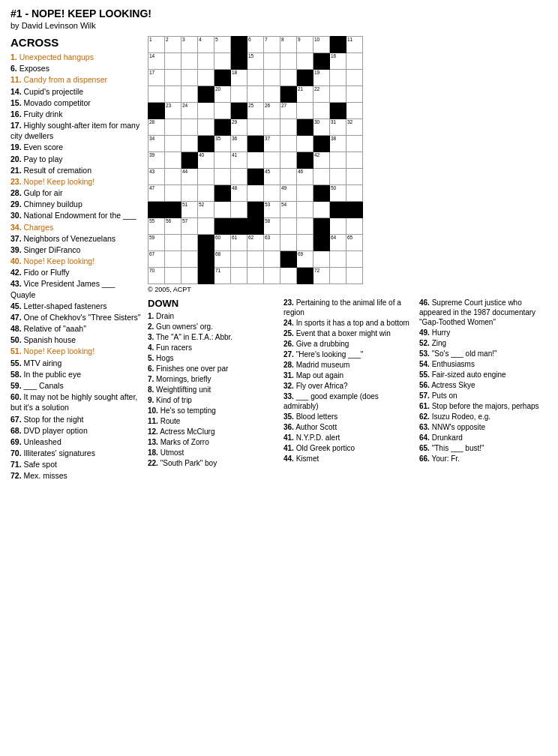  Describe the element at coordinates (250, 40) in the screenshot. I see `cell-num-6: 6` at that location.